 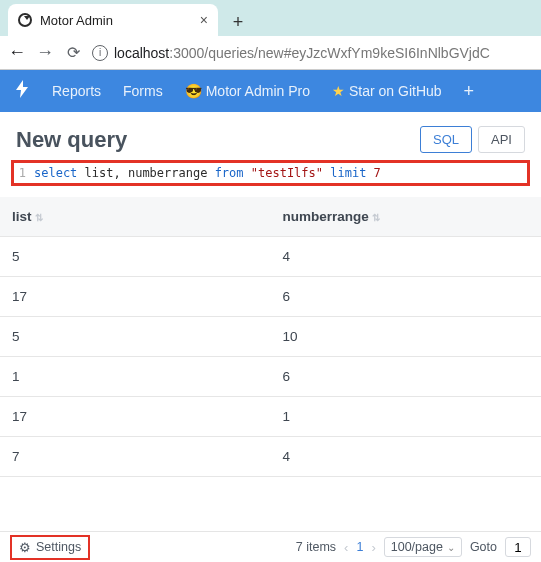 I want to click on sql-kw-from: from, so click(x=230, y=173).